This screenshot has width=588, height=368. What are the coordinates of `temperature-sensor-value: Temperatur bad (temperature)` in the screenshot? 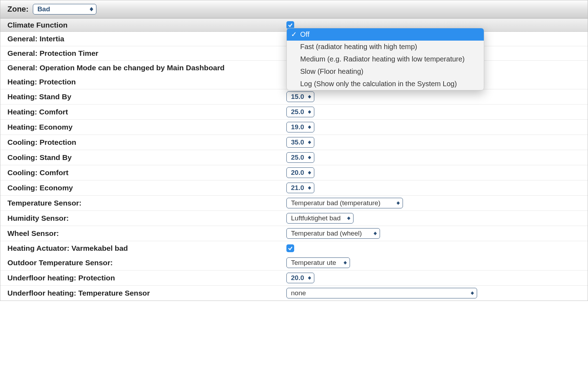 It's located at (335, 203).